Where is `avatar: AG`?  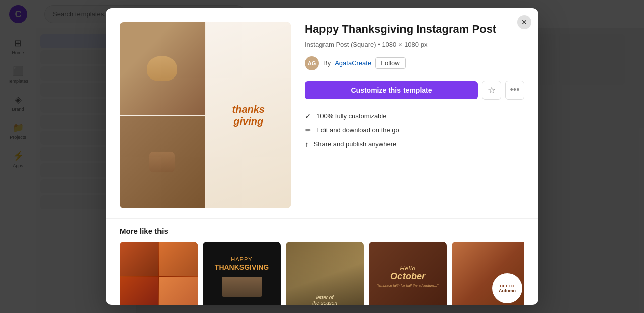 avatar: AG is located at coordinates (312, 63).